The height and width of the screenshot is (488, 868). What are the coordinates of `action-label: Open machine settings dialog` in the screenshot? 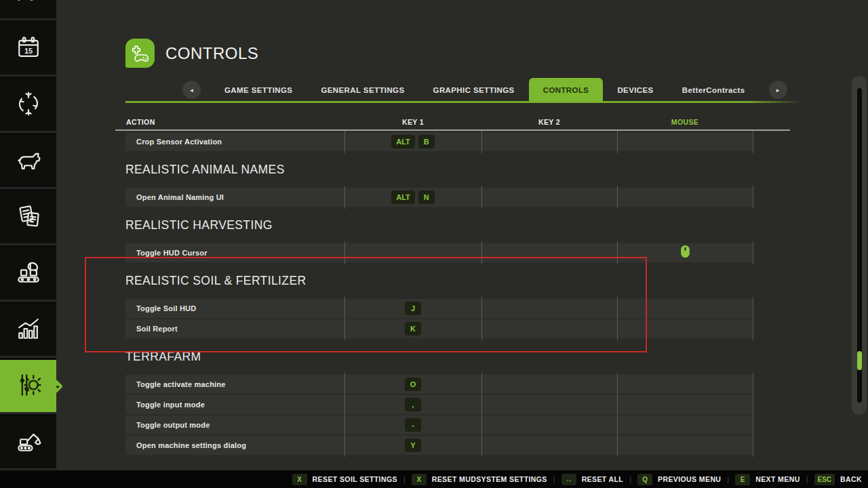 It's located at (235, 445).